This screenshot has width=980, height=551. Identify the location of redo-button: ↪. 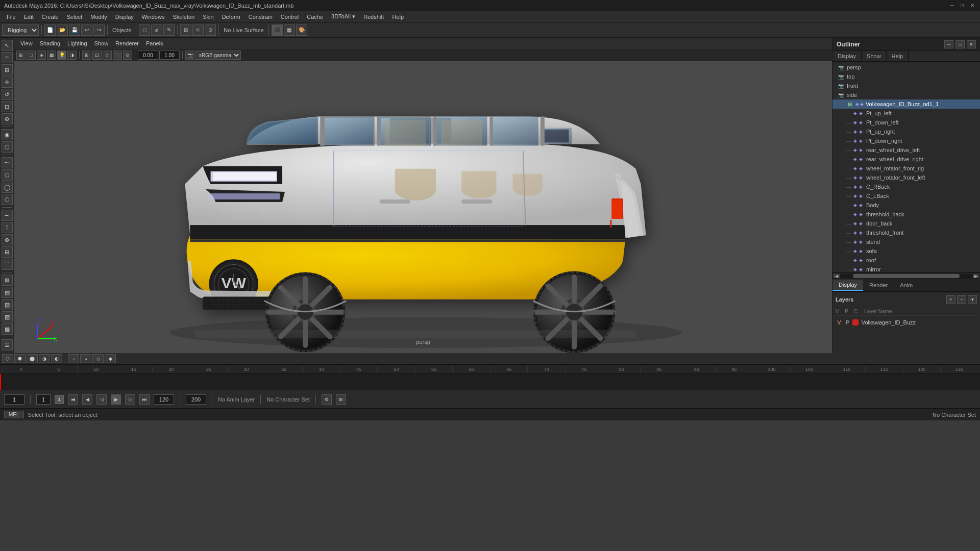
(99, 30).